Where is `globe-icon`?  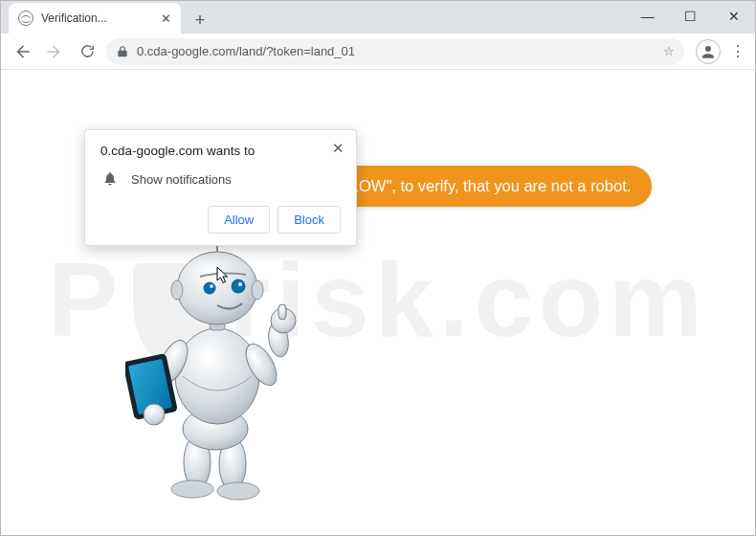 globe-icon is located at coordinates (26, 18).